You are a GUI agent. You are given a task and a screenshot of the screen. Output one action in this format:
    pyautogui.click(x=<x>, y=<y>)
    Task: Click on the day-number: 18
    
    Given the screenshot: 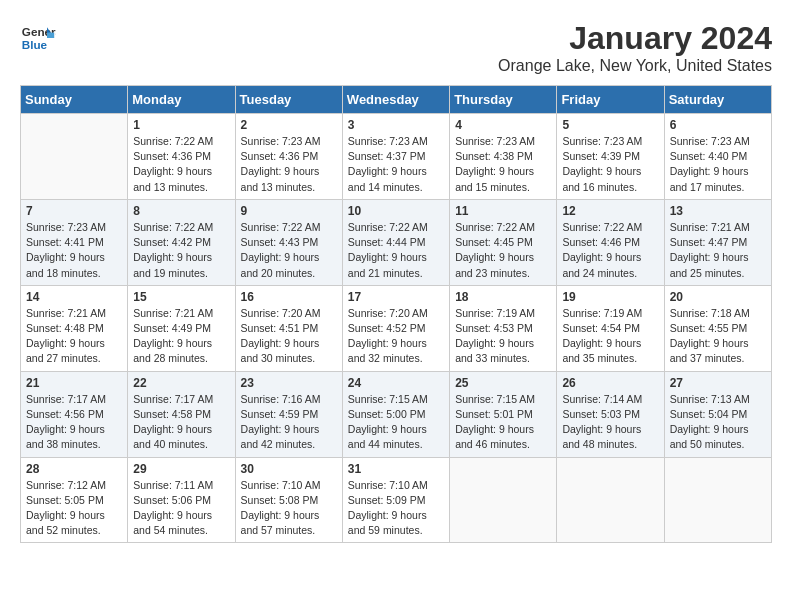 What is the action you would take?
    pyautogui.click(x=503, y=297)
    